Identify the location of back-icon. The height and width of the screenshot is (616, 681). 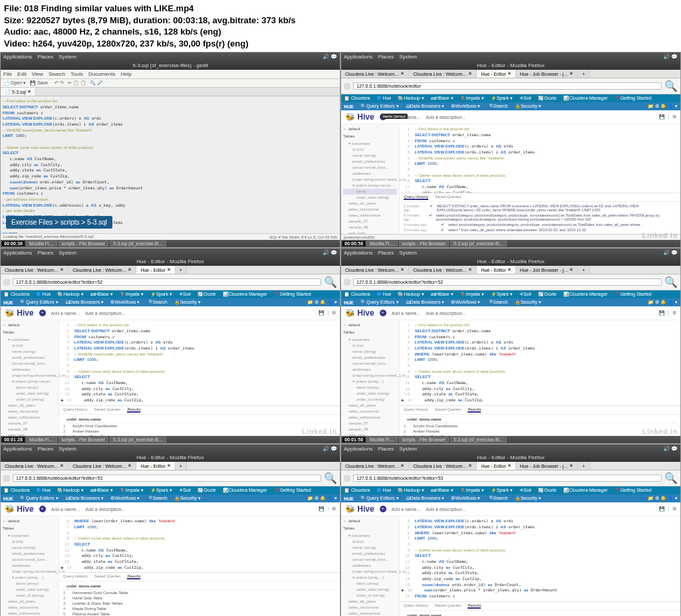
(347, 86).